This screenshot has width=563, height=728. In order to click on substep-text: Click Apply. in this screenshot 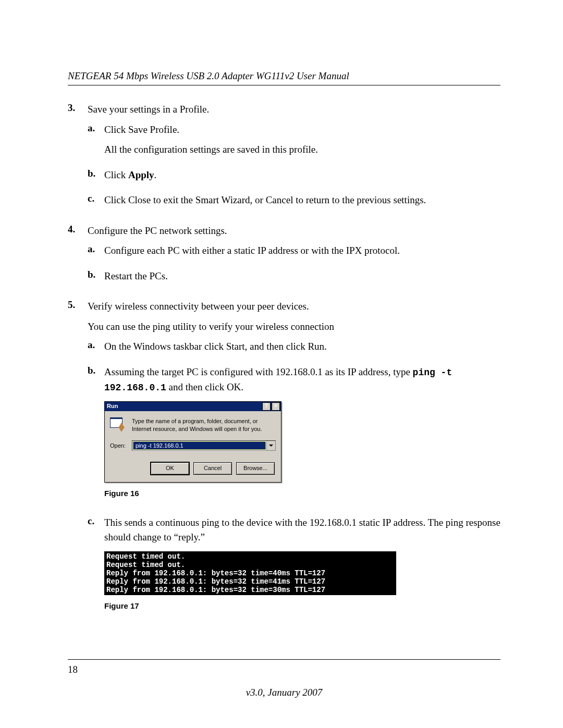, I will do `click(302, 175)`.